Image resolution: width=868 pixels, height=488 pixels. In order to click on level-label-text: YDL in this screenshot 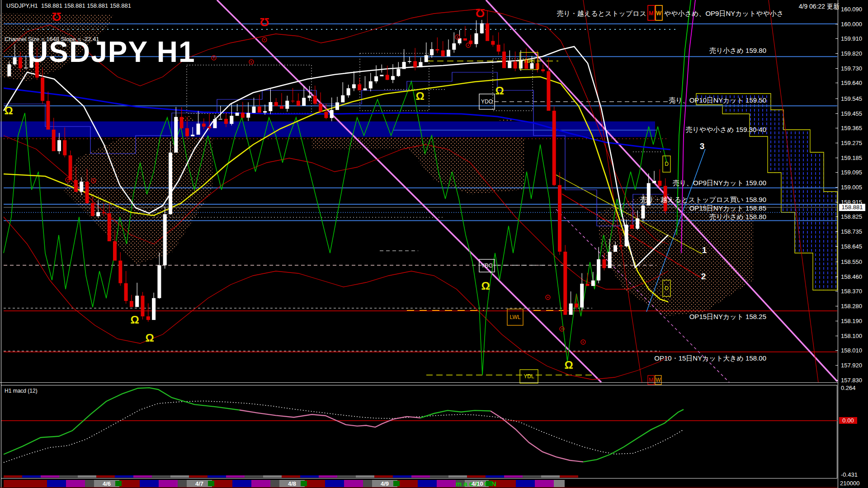, I will do `click(529, 376)`.